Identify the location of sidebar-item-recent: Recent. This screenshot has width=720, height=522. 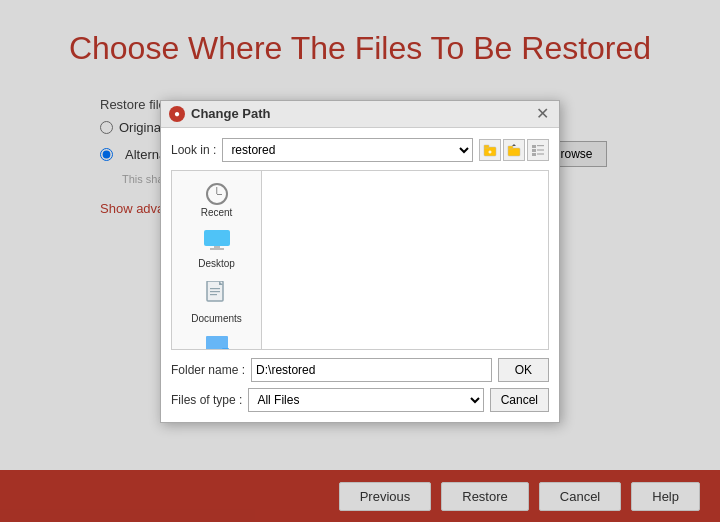
(216, 200).